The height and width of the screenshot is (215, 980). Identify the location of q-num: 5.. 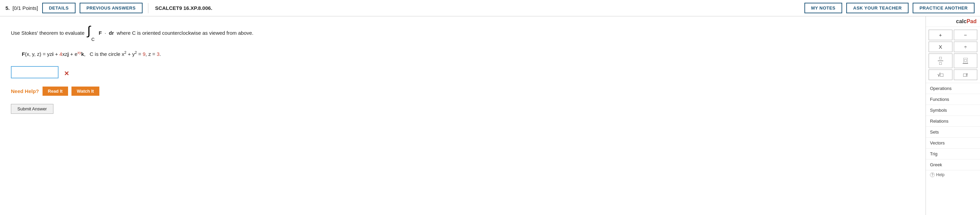
(8, 8).